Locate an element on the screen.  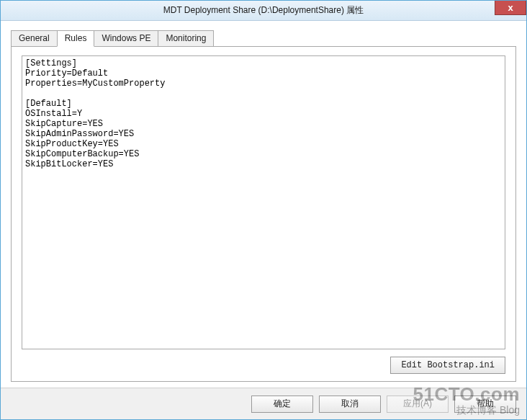
ok-button: 确定 is located at coordinates (282, 404).